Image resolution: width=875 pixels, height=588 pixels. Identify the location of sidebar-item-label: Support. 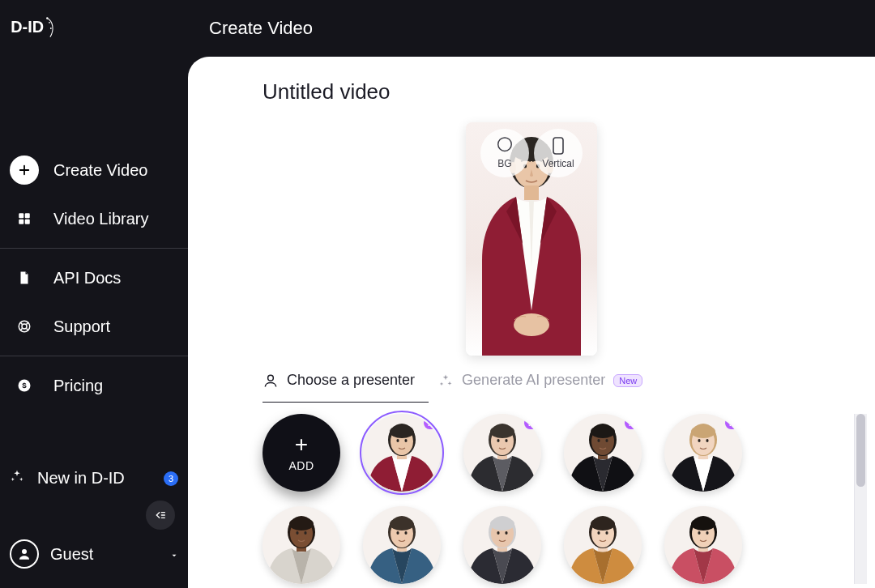
(82, 327).